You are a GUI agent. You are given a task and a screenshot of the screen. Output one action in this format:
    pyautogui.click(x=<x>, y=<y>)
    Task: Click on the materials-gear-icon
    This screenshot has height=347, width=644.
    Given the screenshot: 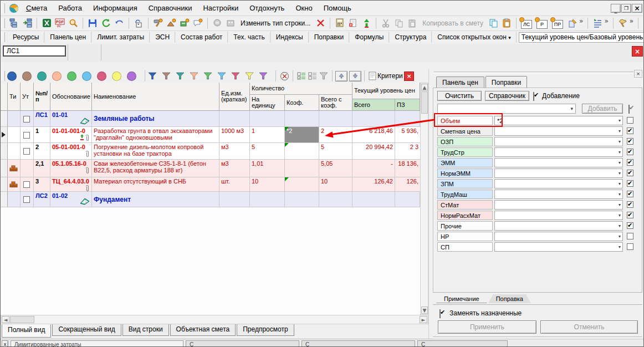 What is the action you would take?
    pyautogui.click(x=171, y=23)
    